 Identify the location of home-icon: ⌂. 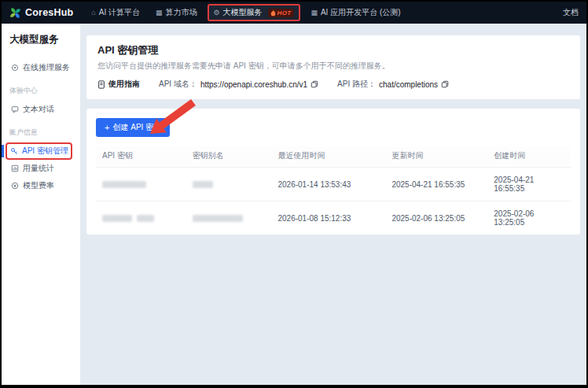
(93, 13).